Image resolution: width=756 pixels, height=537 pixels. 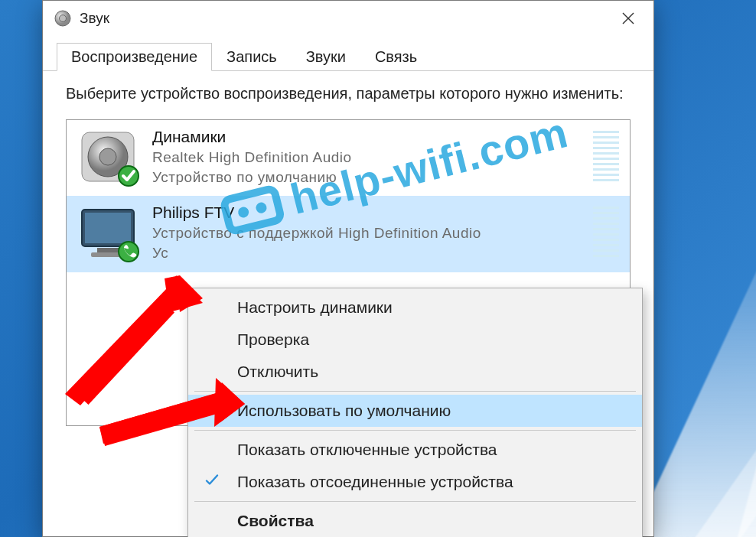 I want to click on tabstrip: Воспроизведение Запись Звуки Связь, so click(x=348, y=54).